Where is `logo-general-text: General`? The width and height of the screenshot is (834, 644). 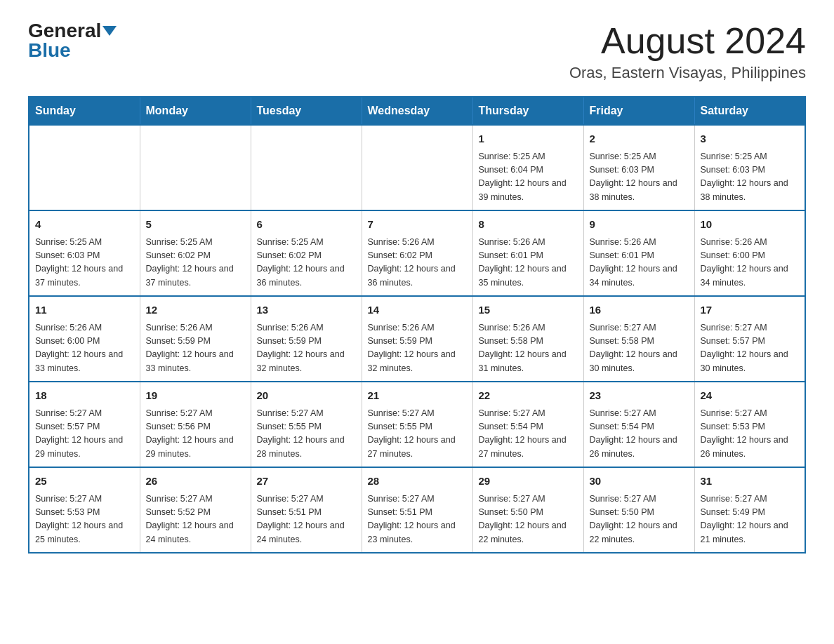
logo-general-text: General is located at coordinates (65, 31).